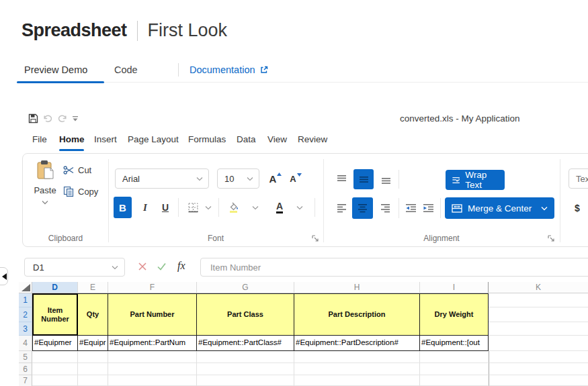 Image resolution: width=588 pixels, height=386 pixels. I want to click on cell-I4: #Equipment::[out, so click(454, 344).